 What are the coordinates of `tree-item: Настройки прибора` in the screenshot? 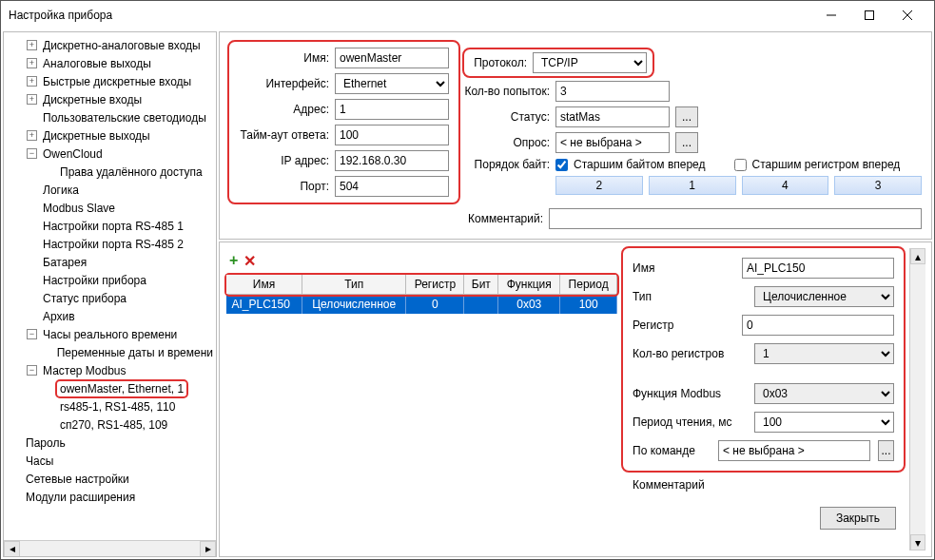 It's located at (110, 280).